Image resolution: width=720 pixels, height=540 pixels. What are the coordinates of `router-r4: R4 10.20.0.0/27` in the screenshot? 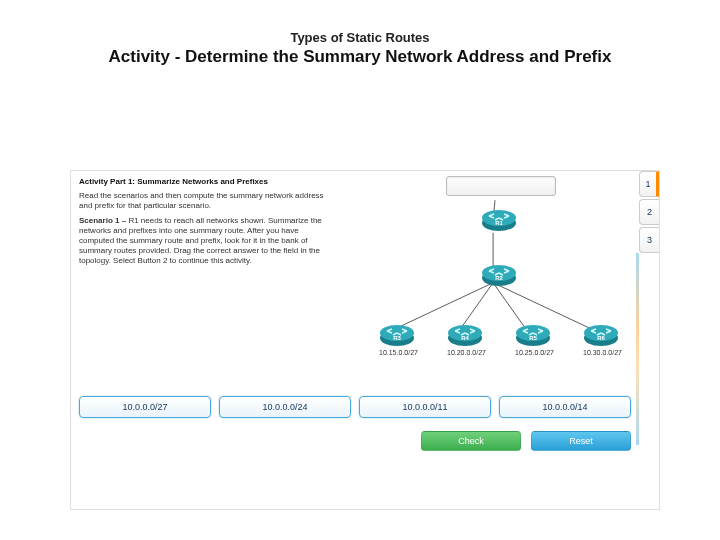 It's located at (465, 338).